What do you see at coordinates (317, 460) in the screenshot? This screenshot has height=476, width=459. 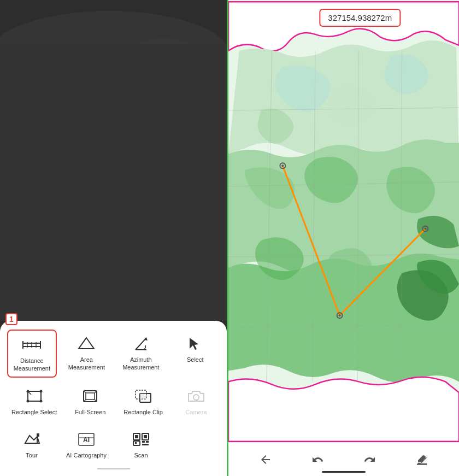 I see `undo-button` at bounding box center [317, 460].